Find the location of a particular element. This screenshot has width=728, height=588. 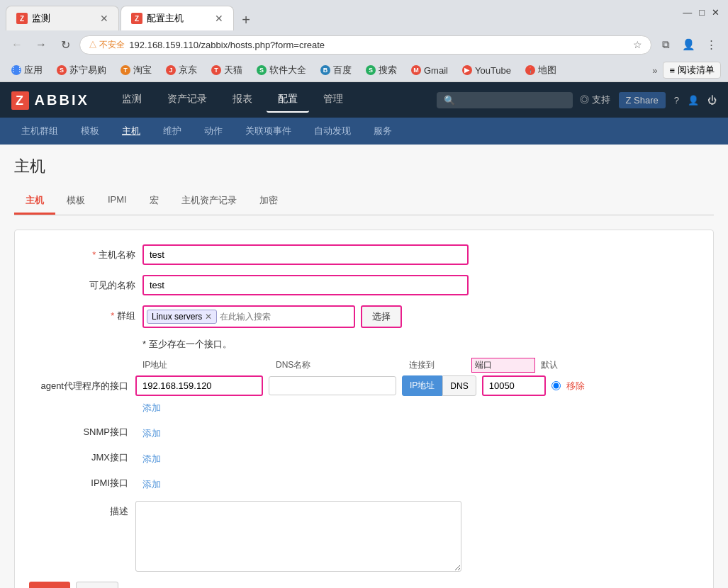

ipmi-row: IPMI接口 添加 is located at coordinates (364, 483).